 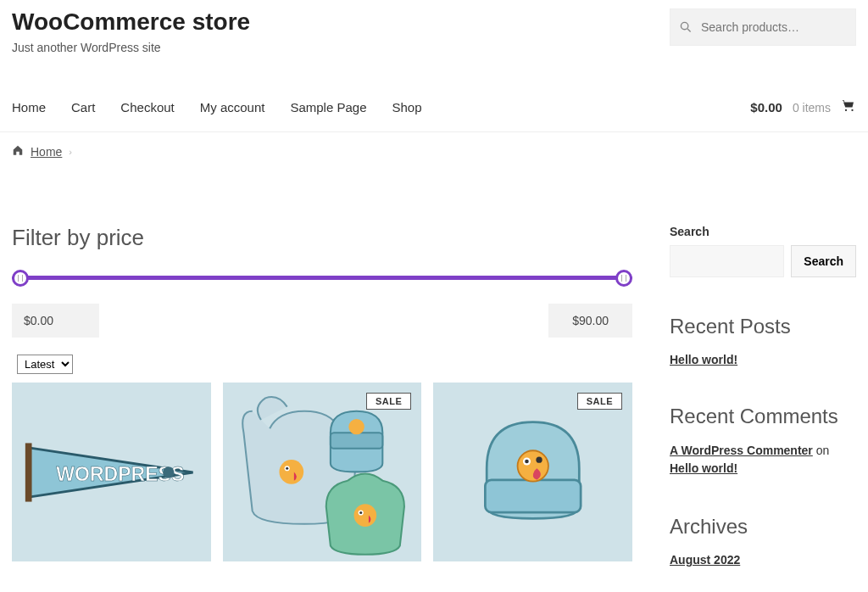 What do you see at coordinates (56, 321) in the screenshot?
I see `price-min: $0.00` at bounding box center [56, 321].